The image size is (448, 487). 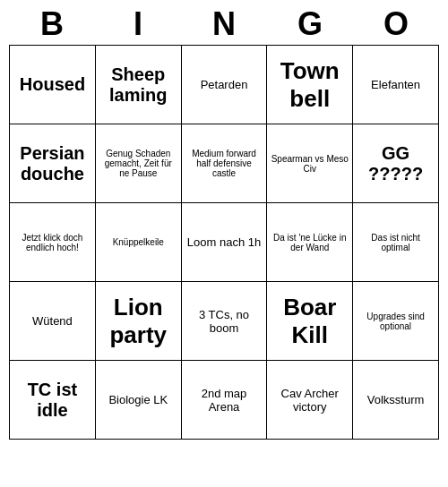 What do you see at coordinates (310, 400) in the screenshot?
I see `cell-r4-c3: Cav Archer victory` at bounding box center [310, 400].